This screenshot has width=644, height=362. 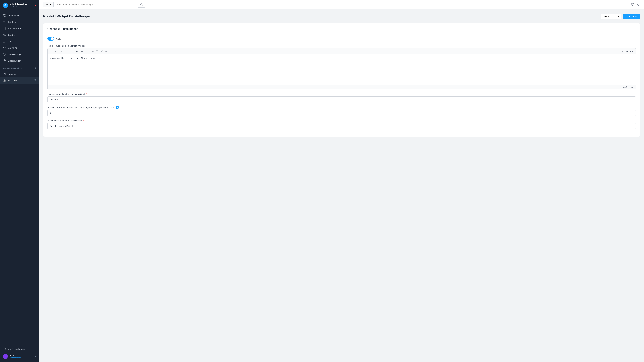 I want to click on table-btn: ⊞, so click(x=106, y=51).